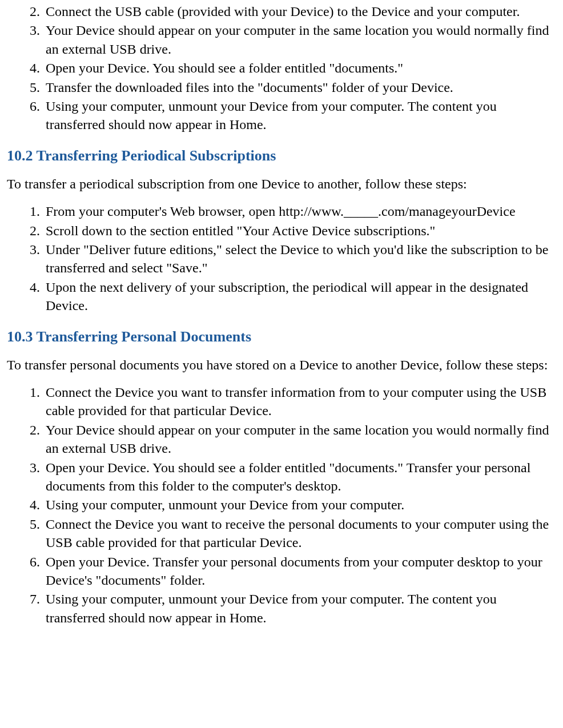 The width and height of the screenshot is (563, 728). Describe the element at coordinates (300, 297) in the screenshot. I see `list-item: Upon the next delivery of your subscript…` at that location.